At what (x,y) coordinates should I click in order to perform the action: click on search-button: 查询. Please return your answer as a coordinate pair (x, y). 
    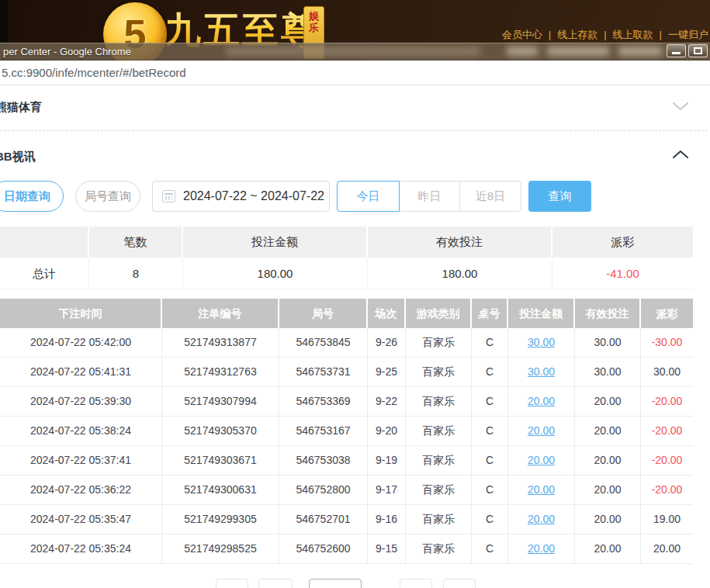
    Looking at the image, I should click on (560, 196).